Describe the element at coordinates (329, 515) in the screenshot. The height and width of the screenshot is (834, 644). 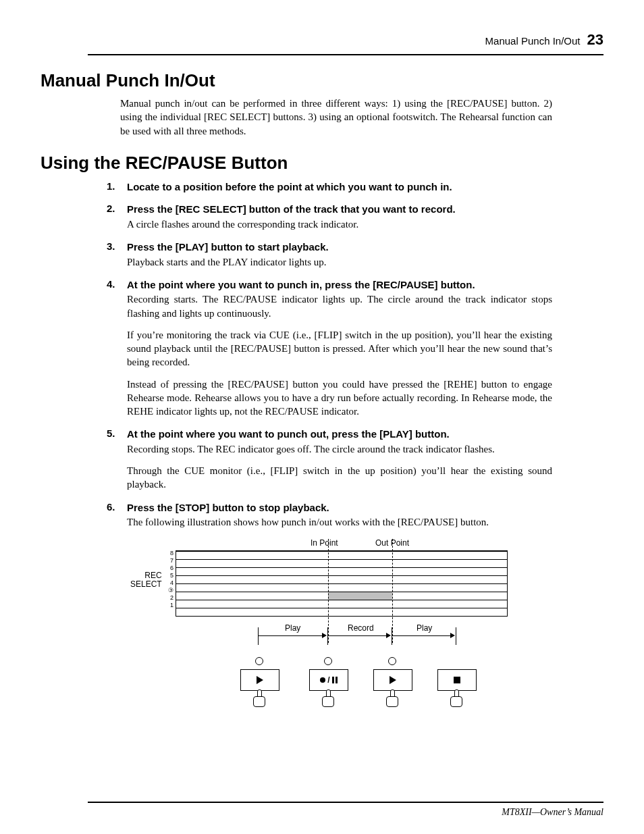
I see `step-6: Press the [STOP] button to stop playback…` at that location.